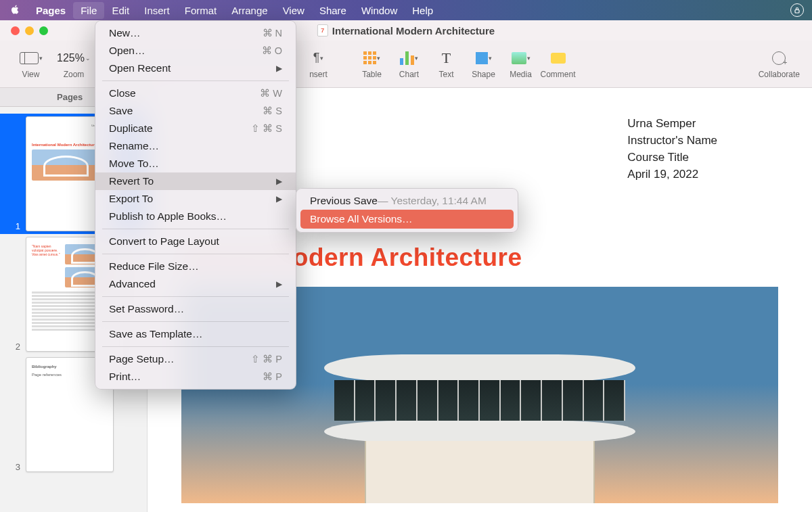  Describe the element at coordinates (369, 58) in the screenshot. I see `table-icon` at that location.